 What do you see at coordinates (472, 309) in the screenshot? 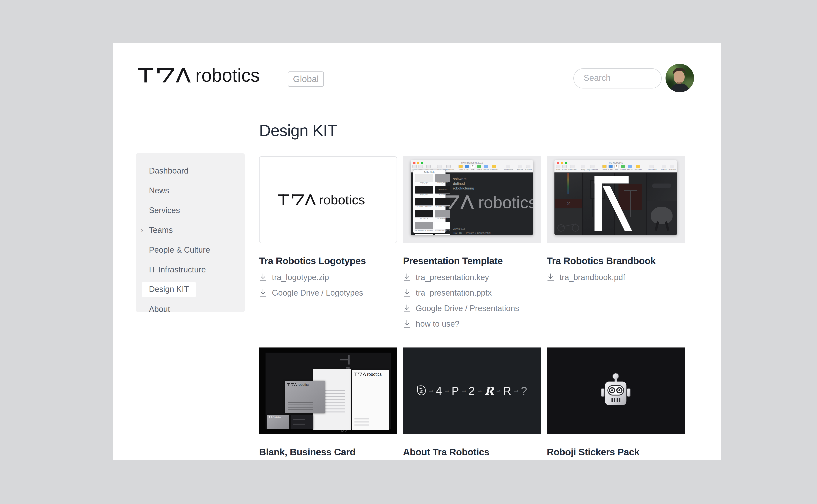
I see `download-link: Google Drive / Presentations` at bounding box center [472, 309].